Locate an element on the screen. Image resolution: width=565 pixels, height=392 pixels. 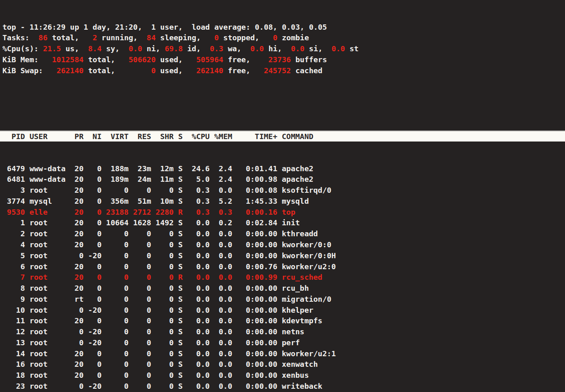
cell-command: xenbus is located at coordinates (423, 376).